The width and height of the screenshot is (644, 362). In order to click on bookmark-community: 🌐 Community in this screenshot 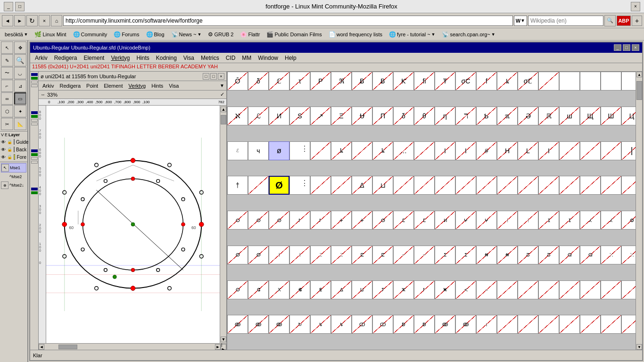, I will do `click(91, 34)`.